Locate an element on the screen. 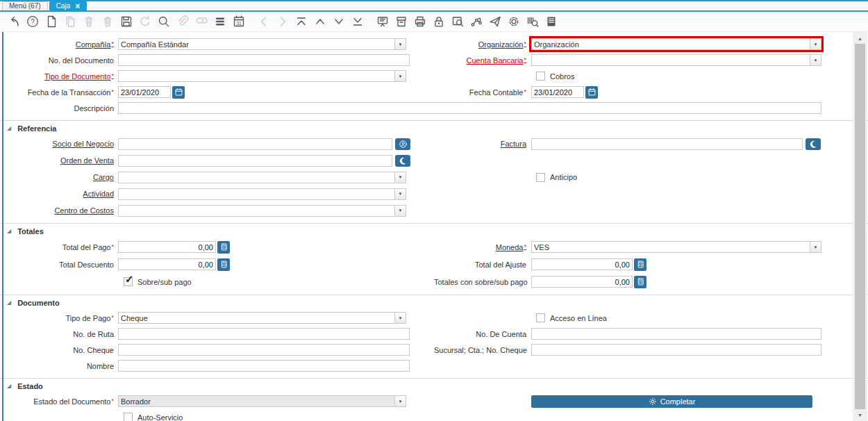 This screenshot has height=421, width=868. help-icon: ? is located at coordinates (32, 22).